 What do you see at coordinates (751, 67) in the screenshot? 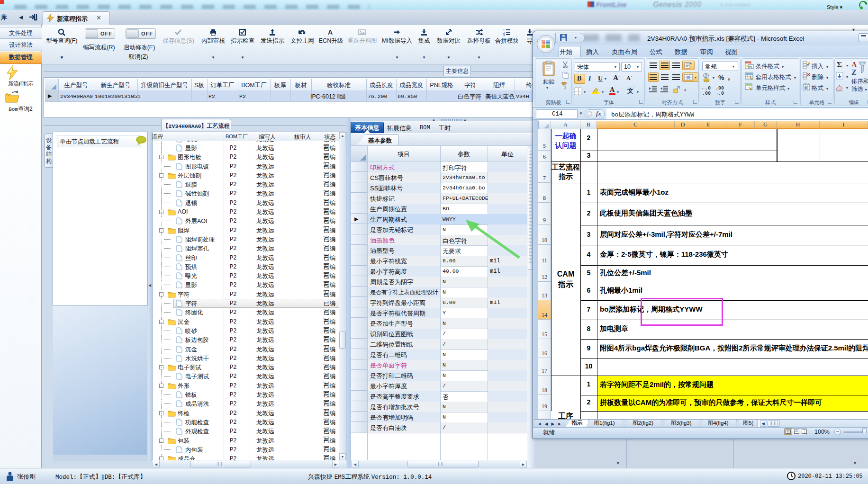
I see `svg-text: fx` at bounding box center [751, 67].